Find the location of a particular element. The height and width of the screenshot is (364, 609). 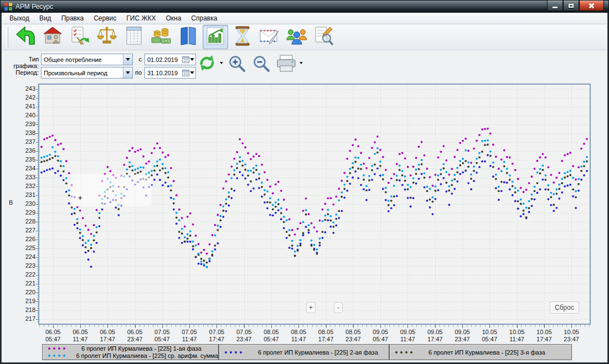

menu-item-4: Сервис is located at coordinates (105, 18).